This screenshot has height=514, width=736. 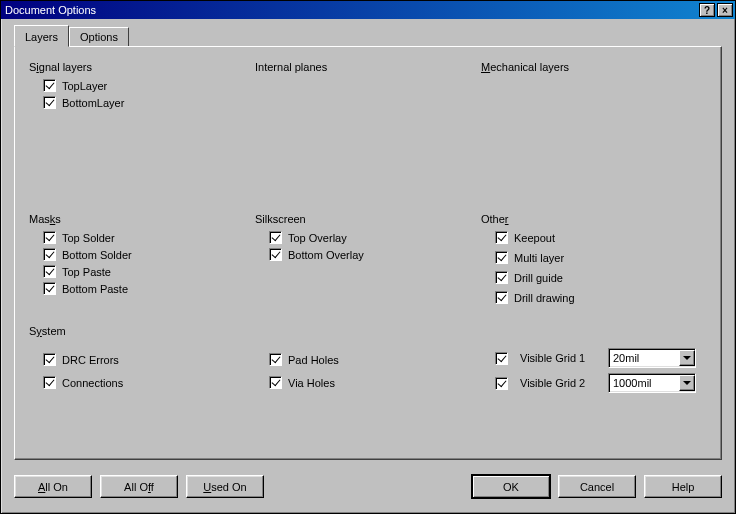 What do you see at coordinates (683, 486) in the screenshot?
I see `help-button: Help` at bounding box center [683, 486].